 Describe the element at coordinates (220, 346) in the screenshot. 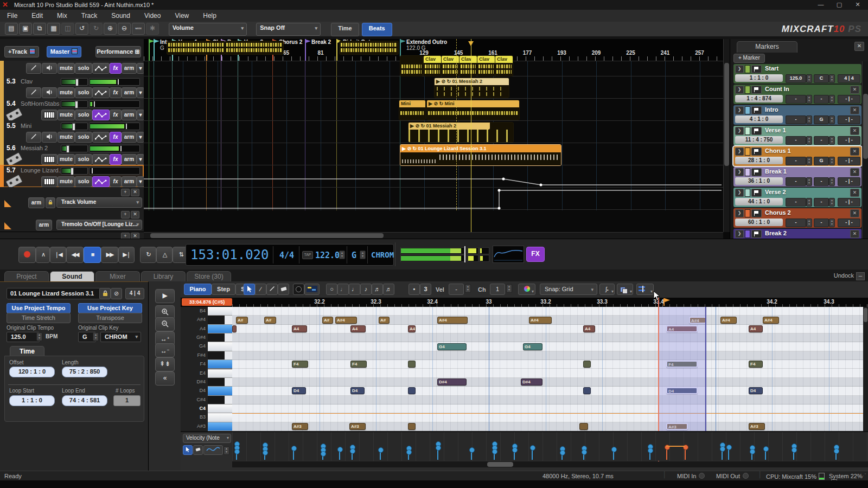

I see `piano-key-g4` at that location.